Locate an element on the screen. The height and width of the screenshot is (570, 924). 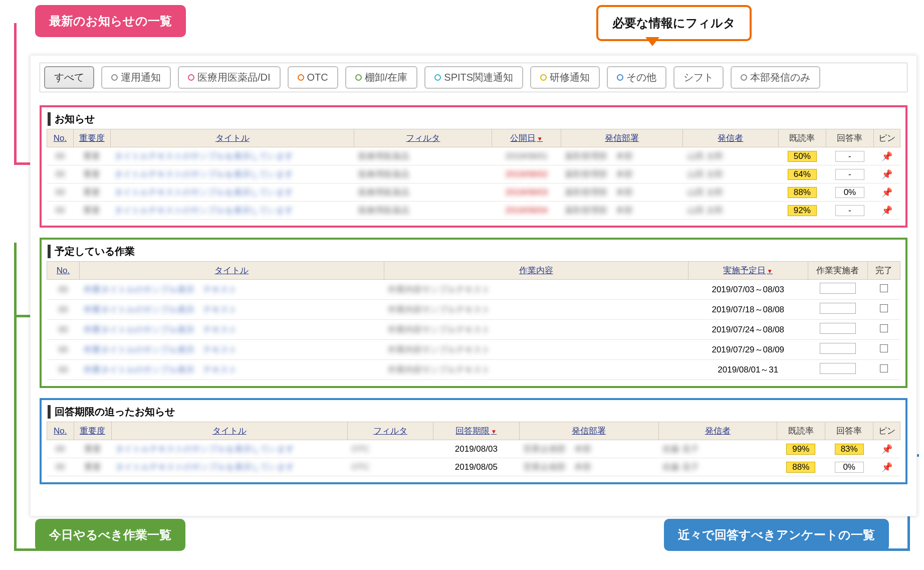
filter-tab-training: 研修通知 is located at coordinates (565, 77).